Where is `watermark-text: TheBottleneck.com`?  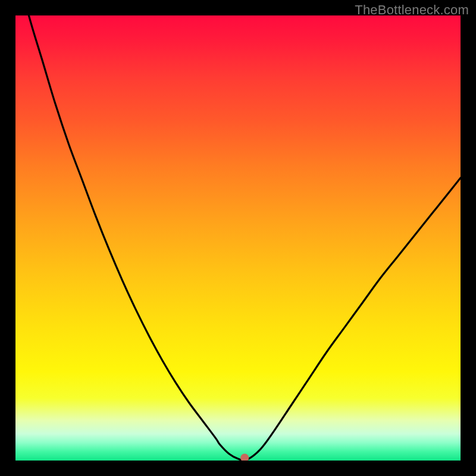
watermark-text: TheBottleneck.com is located at coordinates (412, 10).